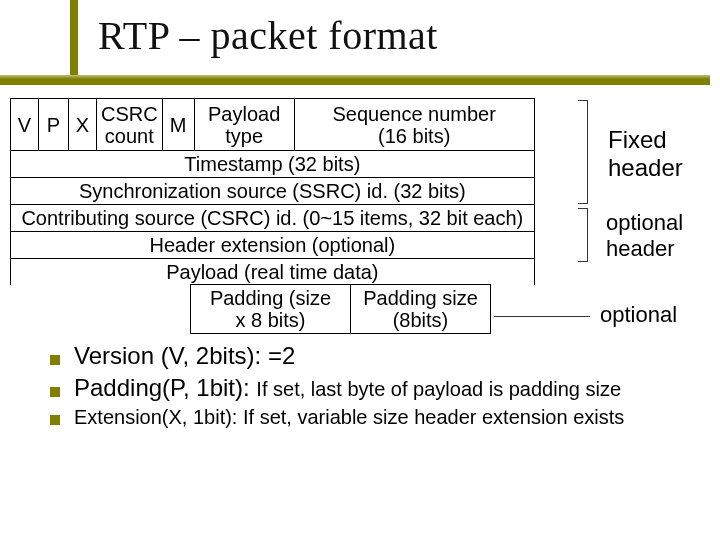 The image size is (720, 540). I want to click on field-ssrc: Synchronization source (SSRC) id. (32 bi…, so click(273, 192).